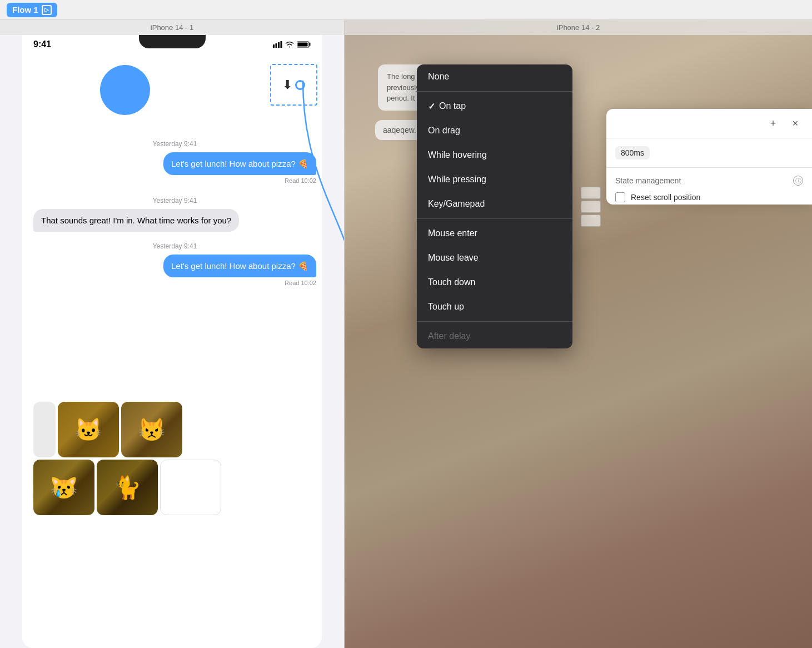  Describe the element at coordinates (136, 220) in the screenshot. I see `message-bubble-received-1: That sounds great! I'm in. What time wor…` at that location.